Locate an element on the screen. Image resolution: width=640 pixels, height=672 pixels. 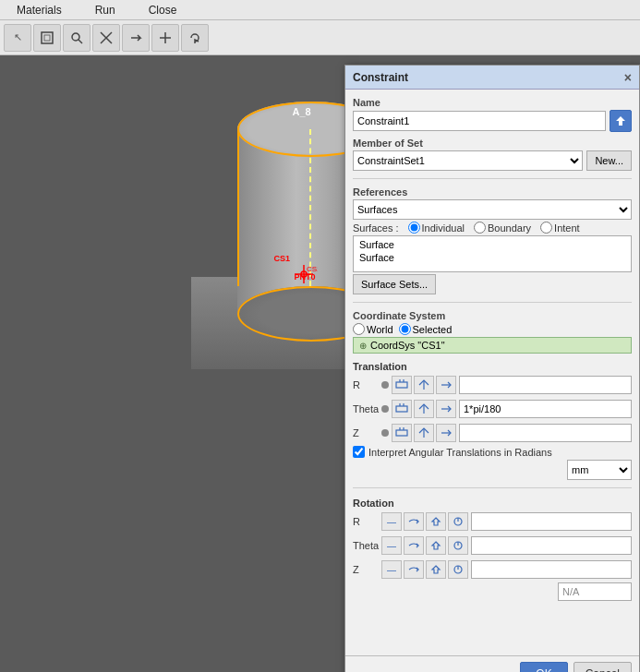
boundary-radio: Boundary is located at coordinates (502, 227).